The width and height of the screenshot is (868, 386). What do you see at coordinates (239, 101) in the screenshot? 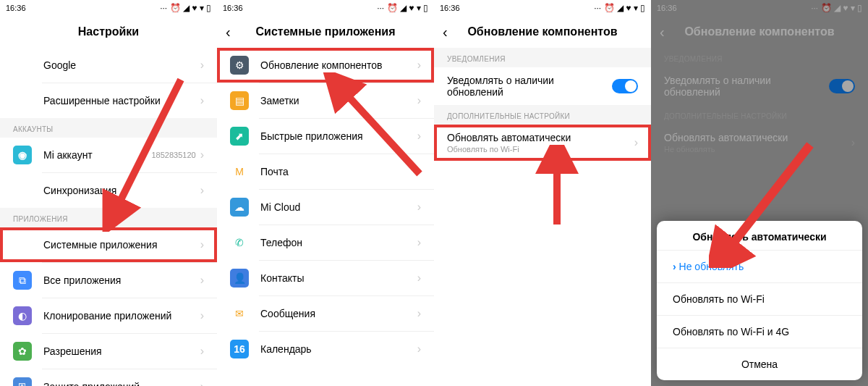
I see `app-icon: ▤` at bounding box center [239, 101].